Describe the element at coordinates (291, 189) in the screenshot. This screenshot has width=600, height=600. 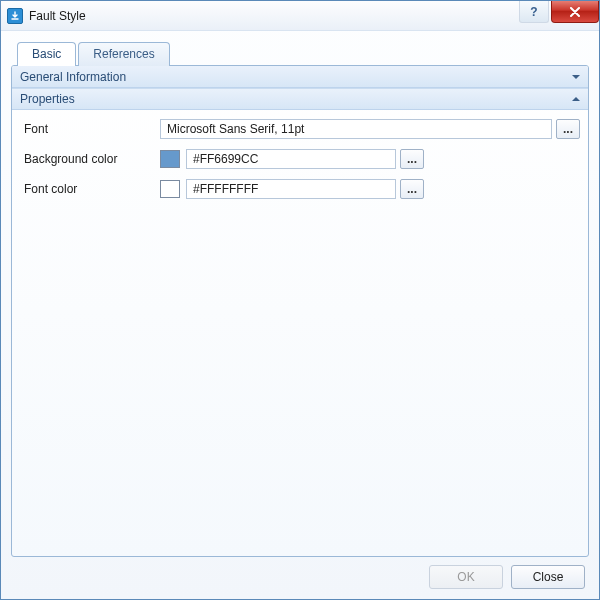
I see `font-color-field` at that location.